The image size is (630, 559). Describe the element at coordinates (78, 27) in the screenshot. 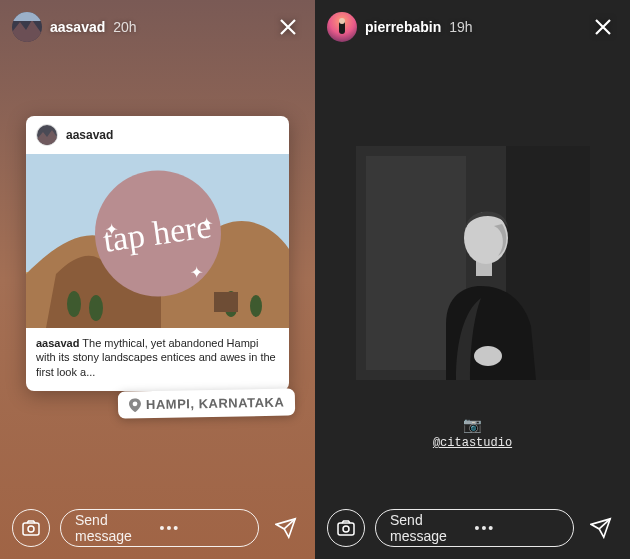

I see `username-label: aasavad` at that location.